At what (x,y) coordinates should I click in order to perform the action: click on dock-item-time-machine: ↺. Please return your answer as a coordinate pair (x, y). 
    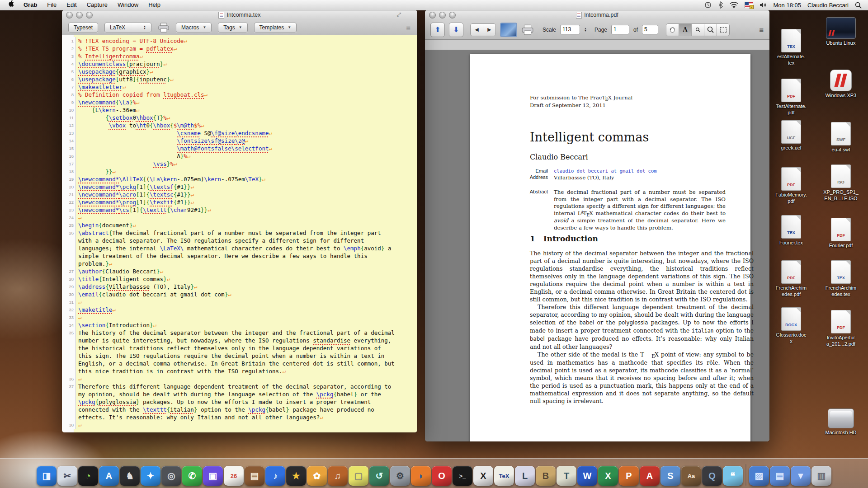
    Looking at the image, I should click on (379, 476).